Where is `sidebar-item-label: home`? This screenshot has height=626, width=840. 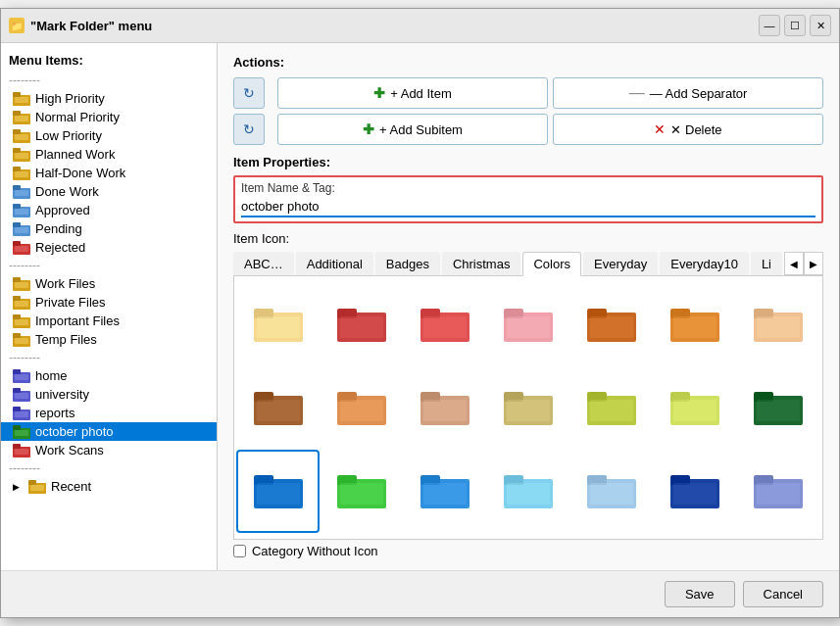
sidebar-item-label: home is located at coordinates (51, 376).